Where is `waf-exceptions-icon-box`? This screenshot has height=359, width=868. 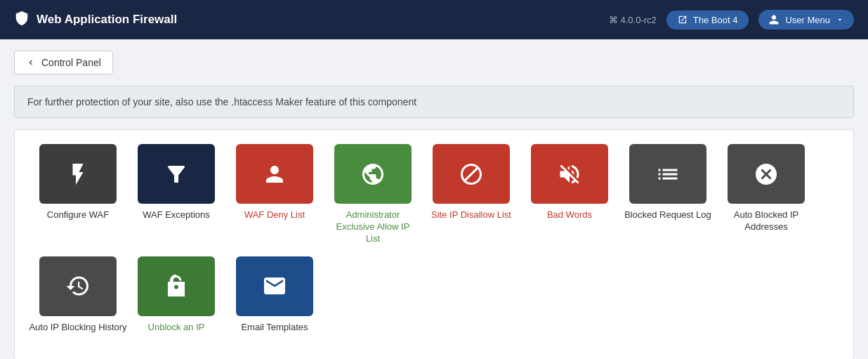
waf-exceptions-icon-box is located at coordinates (176, 174).